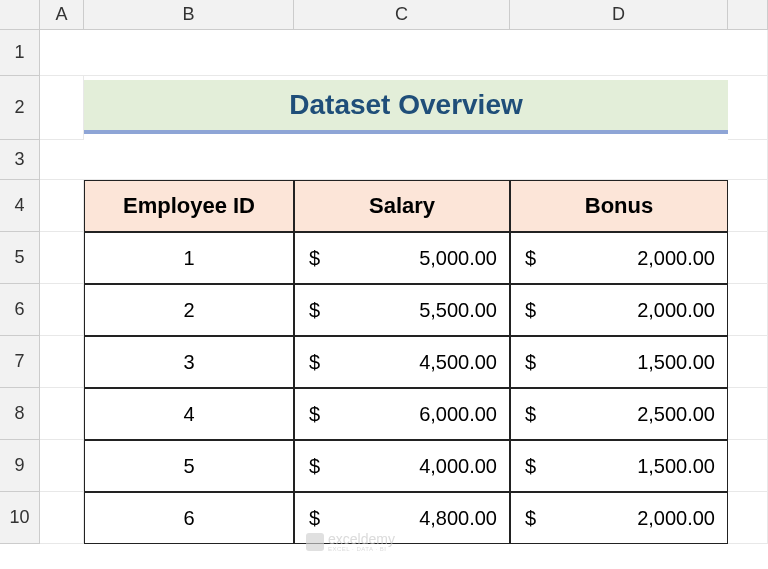 The width and height of the screenshot is (768, 569). I want to click on row-header-9: 9, so click(20, 466).